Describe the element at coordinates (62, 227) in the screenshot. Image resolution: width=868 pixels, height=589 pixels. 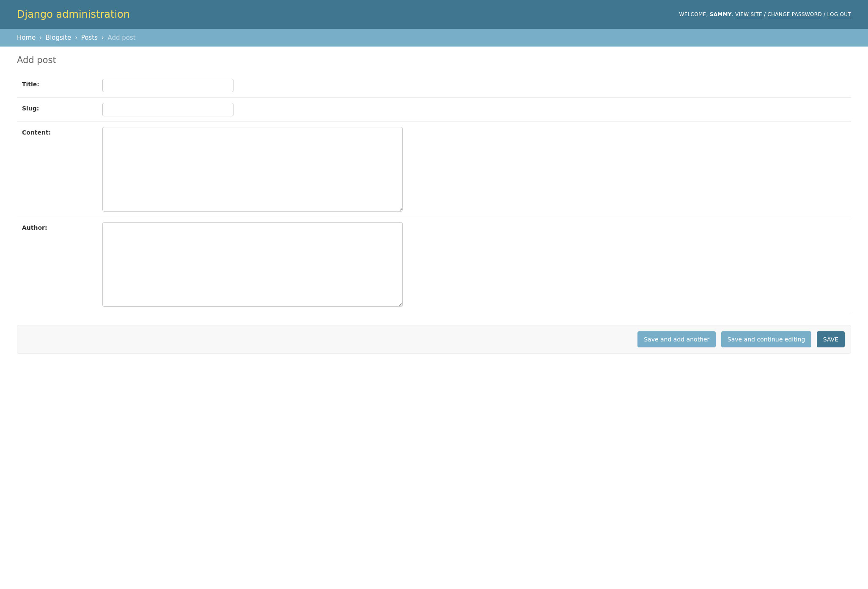
I see `author-label: Author:` at that location.